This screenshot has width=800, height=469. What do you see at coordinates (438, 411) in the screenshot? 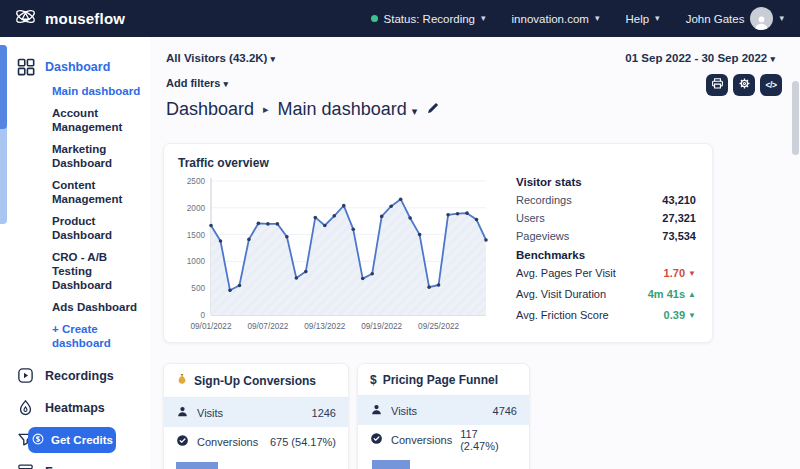
I see `row-label: Visits` at bounding box center [438, 411].